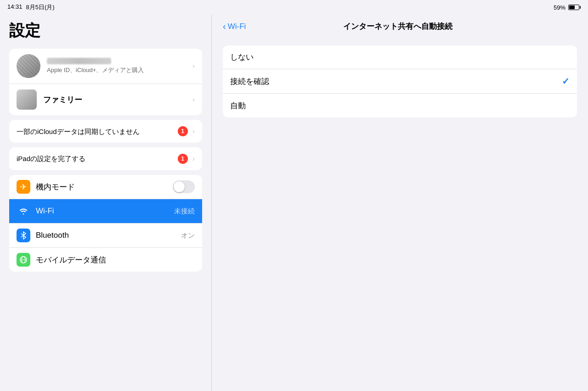  I want to click on option-item-confirm: 接続を確認 ✓, so click(400, 82).